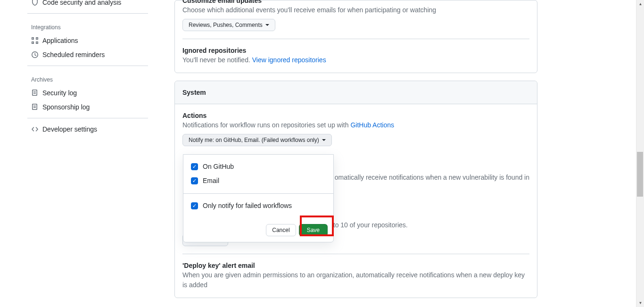  Describe the element at coordinates (356, 92) in the screenshot. I see `card-header-system: System` at that location.